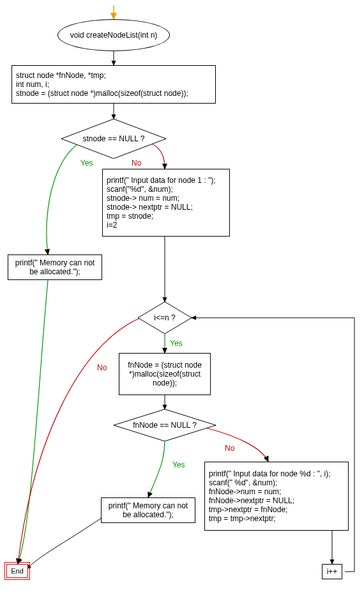 Image resolution: width=364 pixels, height=594 pixels. Describe the element at coordinates (114, 35) in the screenshot. I see `start-node: void createNodeList(int n)` at that location.